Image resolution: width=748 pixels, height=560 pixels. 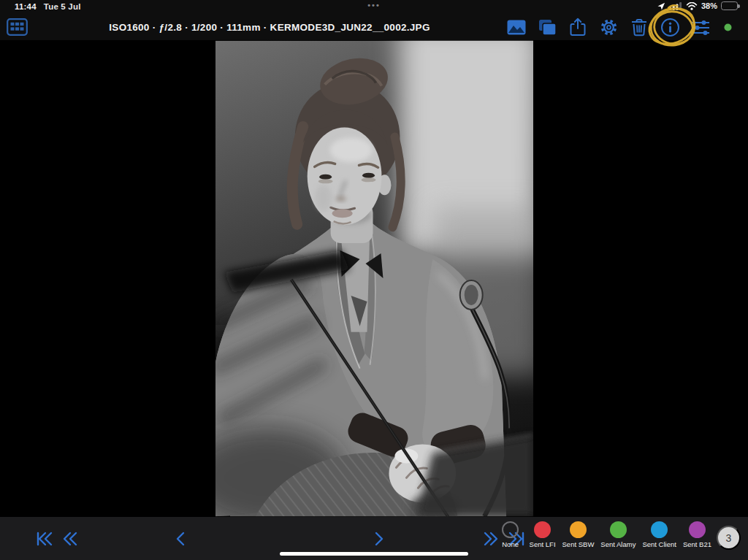 What do you see at coordinates (45, 539) in the screenshot?
I see `chevrons-first-icon` at bounding box center [45, 539].